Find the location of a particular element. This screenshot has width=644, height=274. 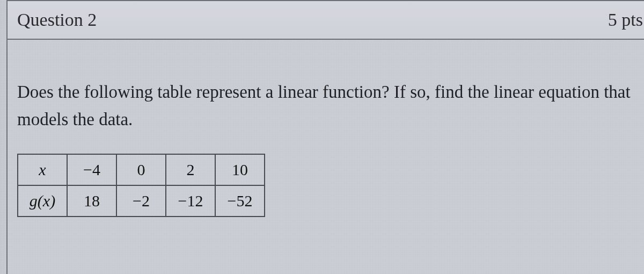

table-cell: −4 is located at coordinates (92, 170).